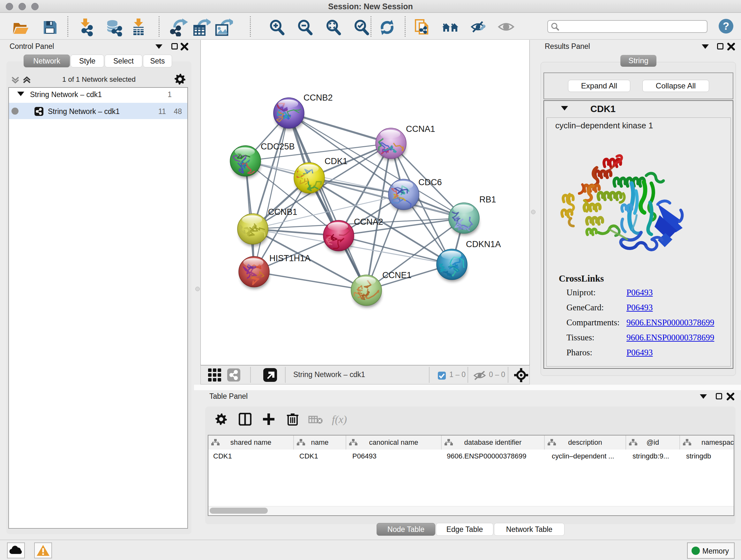  Describe the element at coordinates (421, 129) in the screenshot. I see `svg-text: CCNA1` at that location.